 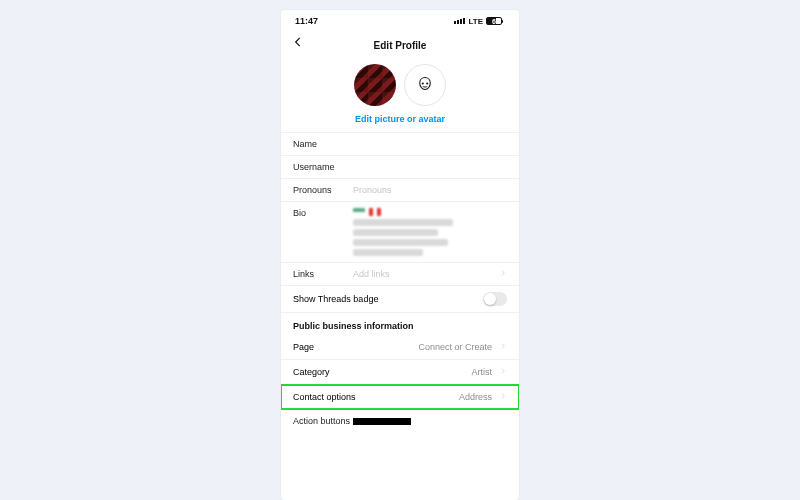 I want to click on page-title: Edit Profile, so click(x=400, y=46).